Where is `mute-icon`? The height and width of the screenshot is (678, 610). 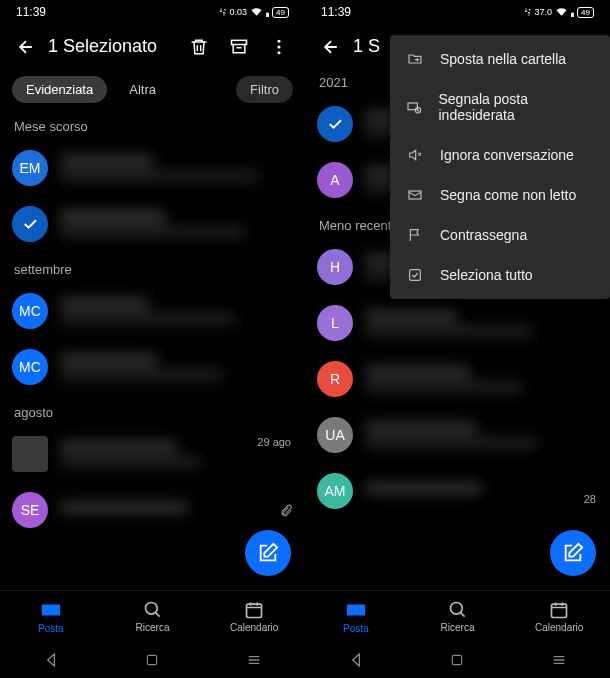
mute-icon is located at coordinates (415, 155).